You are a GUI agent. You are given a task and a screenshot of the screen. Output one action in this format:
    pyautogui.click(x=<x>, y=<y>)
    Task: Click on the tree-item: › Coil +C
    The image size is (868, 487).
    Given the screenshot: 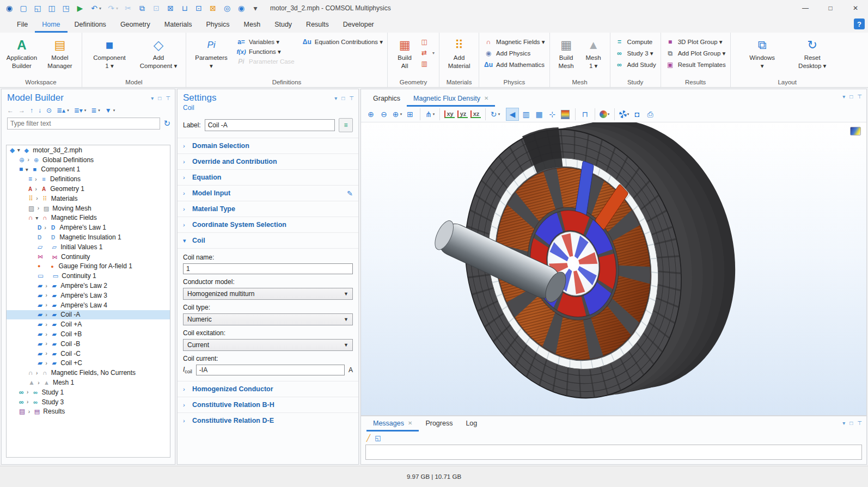 What is the action you would take?
    pyautogui.click(x=88, y=363)
    